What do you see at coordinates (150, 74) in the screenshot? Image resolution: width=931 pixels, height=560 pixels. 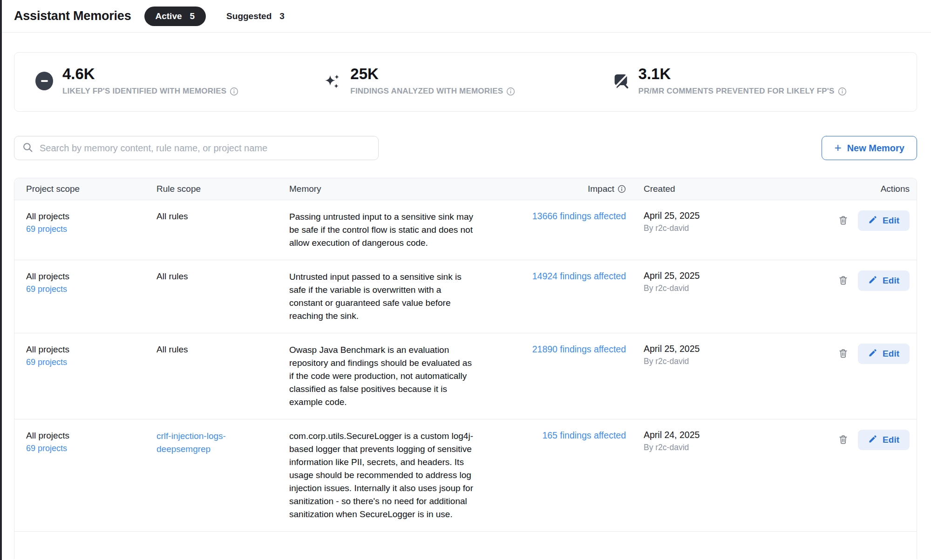 I see `stat-value: 4.6K` at bounding box center [150, 74].